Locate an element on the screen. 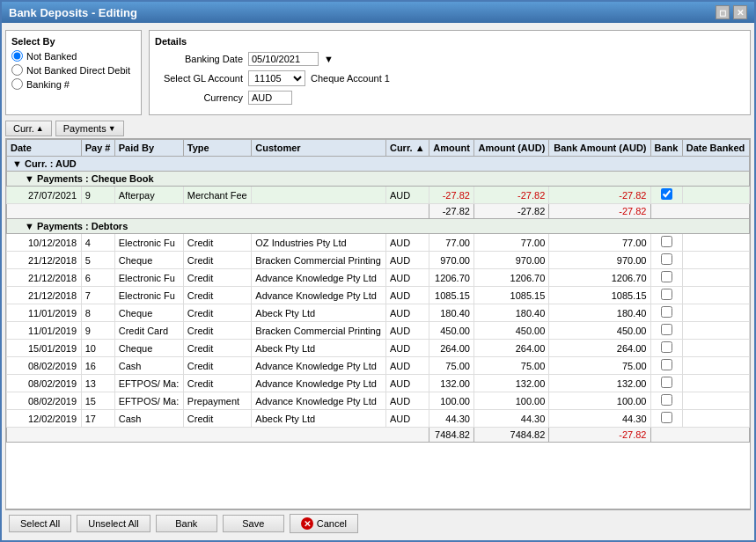 The height and width of the screenshot is (542, 756). banking-date-label: Banking Date is located at coordinates (199, 59).